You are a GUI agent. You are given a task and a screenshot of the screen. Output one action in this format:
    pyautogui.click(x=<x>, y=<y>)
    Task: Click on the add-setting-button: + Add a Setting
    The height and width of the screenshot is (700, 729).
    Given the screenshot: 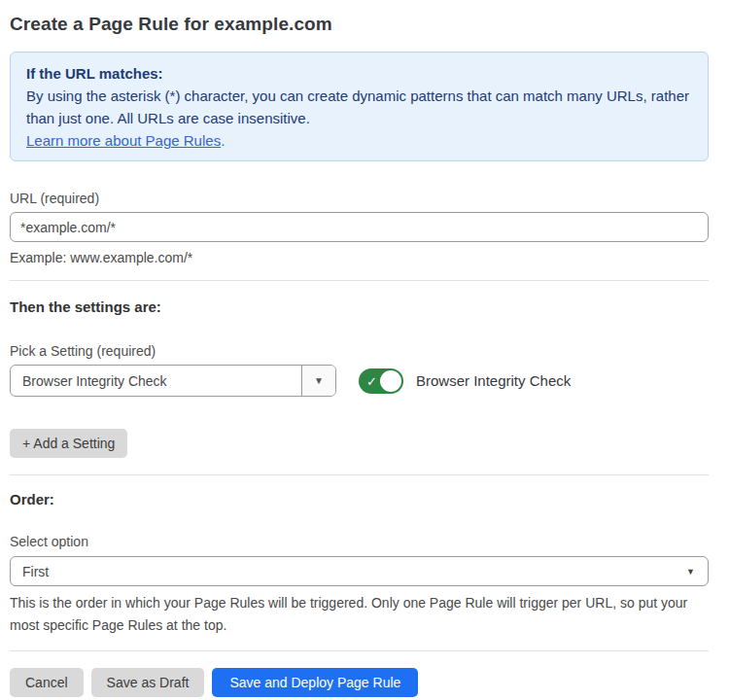 What is the action you would take?
    pyautogui.click(x=68, y=443)
    